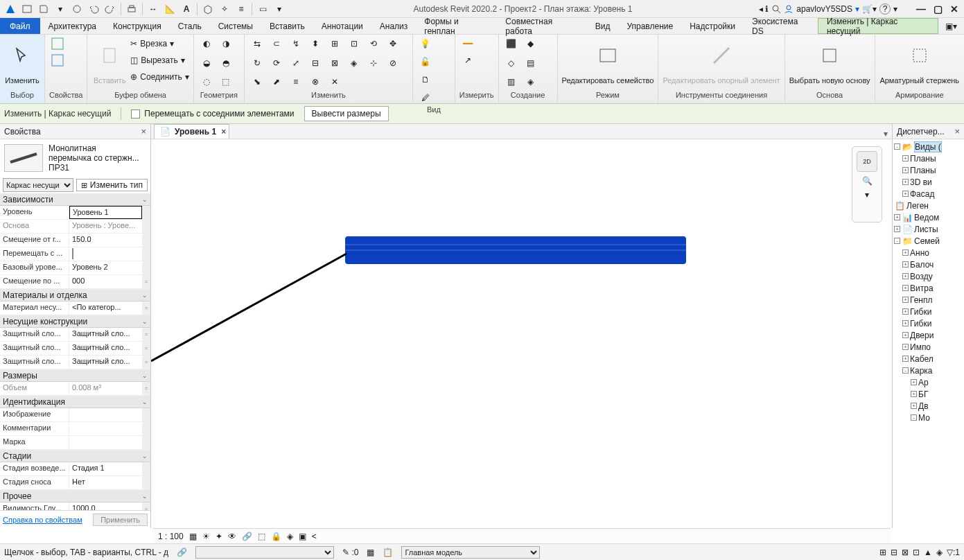  What do you see at coordinates (277, 82) in the screenshot?
I see `mod-icon: ⬈` at bounding box center [277, 82].